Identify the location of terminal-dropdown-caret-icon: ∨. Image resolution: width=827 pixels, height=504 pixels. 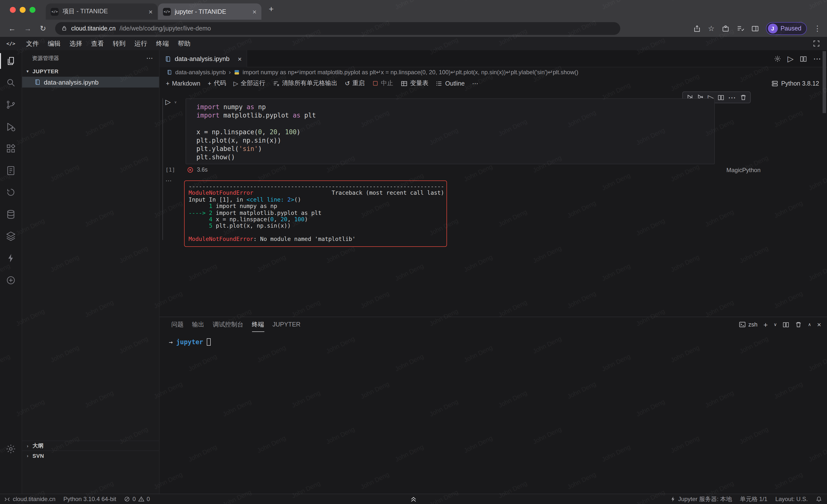
(775, 325).